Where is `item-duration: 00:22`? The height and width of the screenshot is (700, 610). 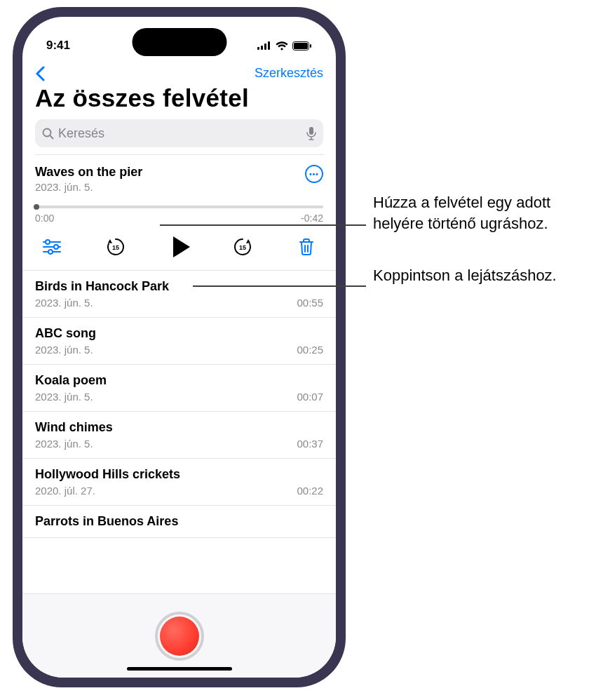
item-duration: 00:22 is located at coordinates (310, 491).